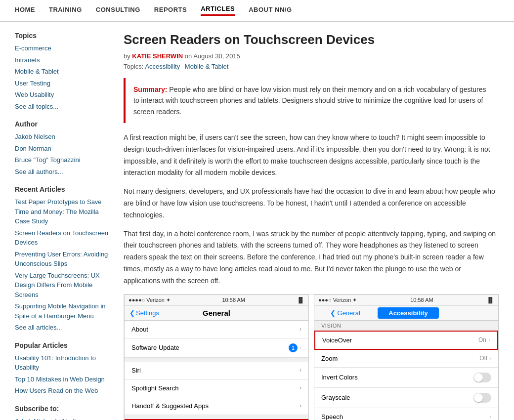 This screenshot has width=514, height=420. I want to click on phone-left-nav: ❮ Settings General, so click(216, 313).